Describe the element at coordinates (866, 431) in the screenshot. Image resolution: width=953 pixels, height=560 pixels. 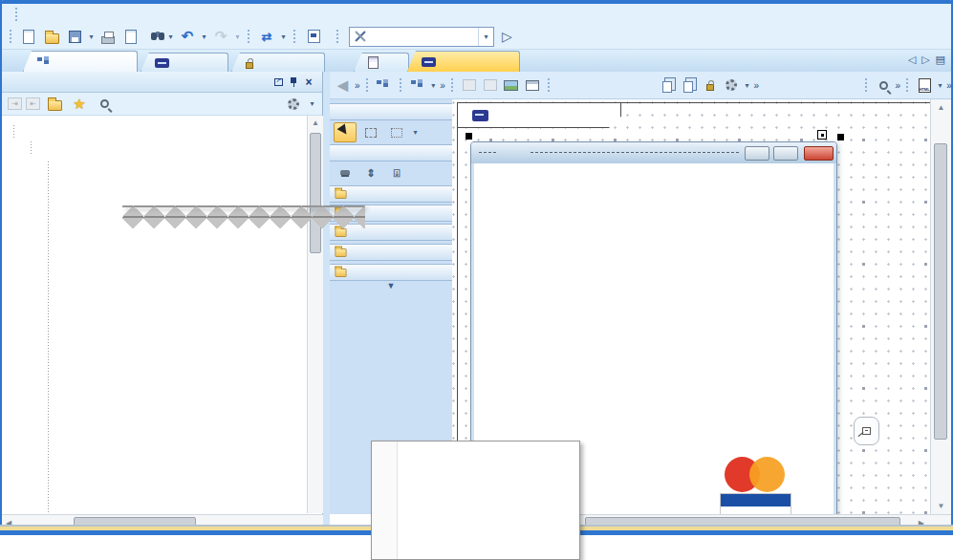
I see `smart-manipulator-button` at that location.